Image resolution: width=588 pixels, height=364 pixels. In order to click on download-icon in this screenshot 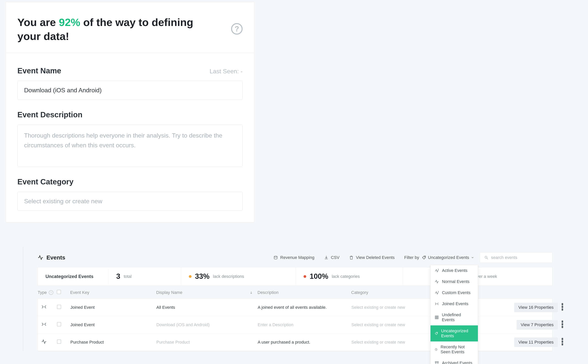, I will do `click(327, 258)`.